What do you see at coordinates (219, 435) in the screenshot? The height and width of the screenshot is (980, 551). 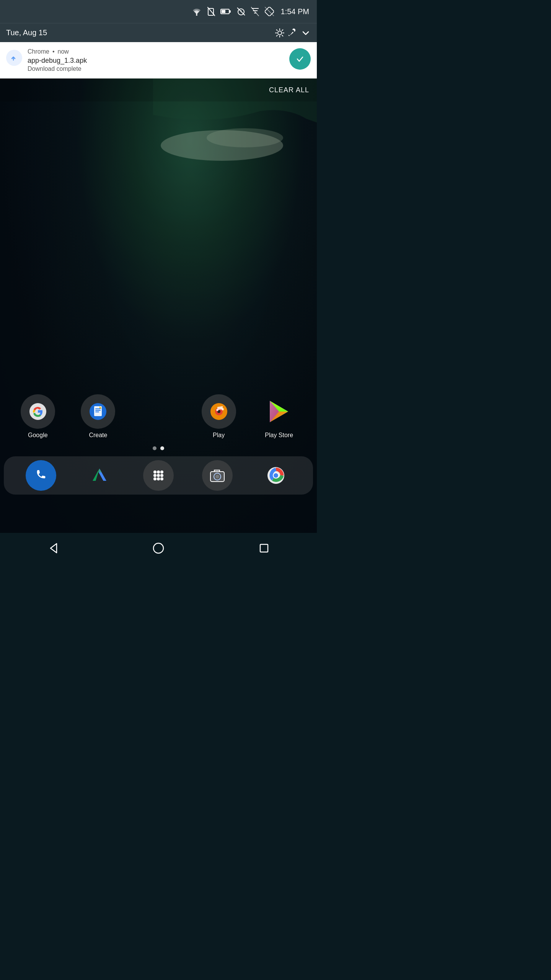 I see `play-label: Play` at bounding box center [219, 435].